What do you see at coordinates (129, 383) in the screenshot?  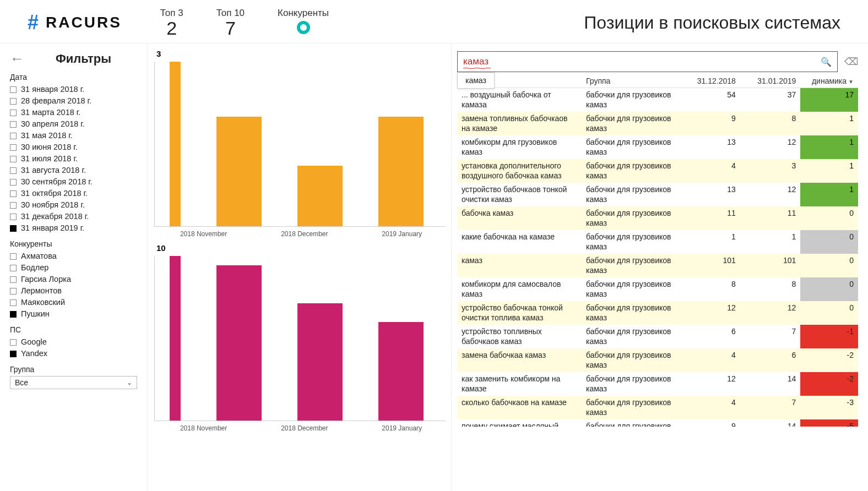 I see `chevron-down-icon: ⌄` at bounding box center [129, 383].